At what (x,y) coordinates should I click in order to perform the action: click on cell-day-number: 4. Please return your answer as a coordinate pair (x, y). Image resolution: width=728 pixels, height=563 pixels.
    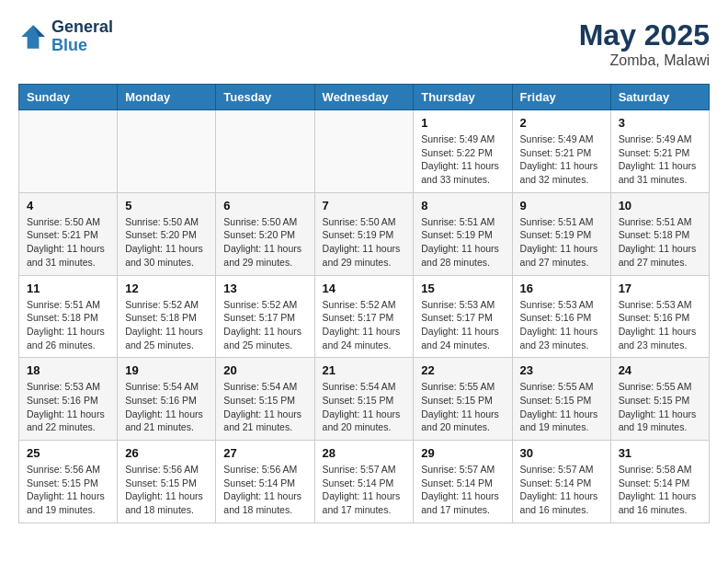
    Looking at the image, I should click on (68, 206).